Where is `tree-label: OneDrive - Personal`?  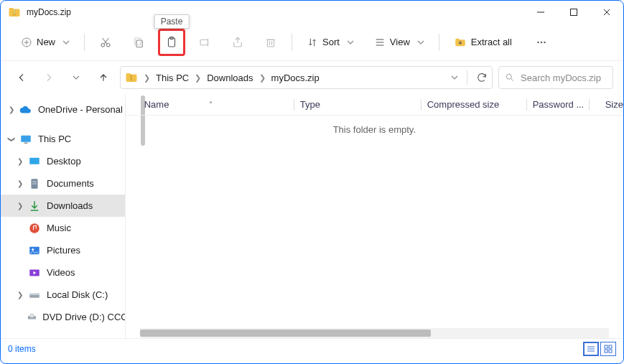
tree-label: OneDrive - Personal is located at coordinates (80, 109).